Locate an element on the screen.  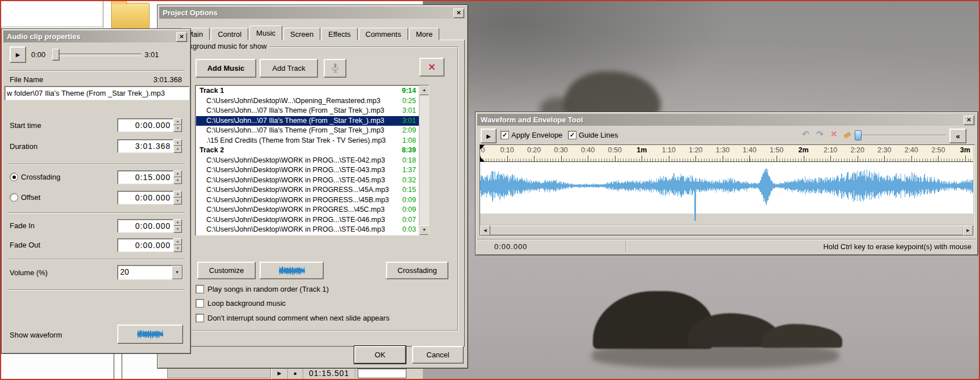
duration-spinner: 3:01.368 ▲▼ is located at coordinates (150, 146).